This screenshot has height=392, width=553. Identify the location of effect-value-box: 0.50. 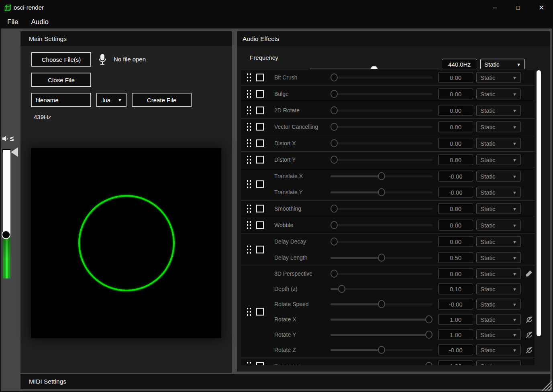
(455, 258).